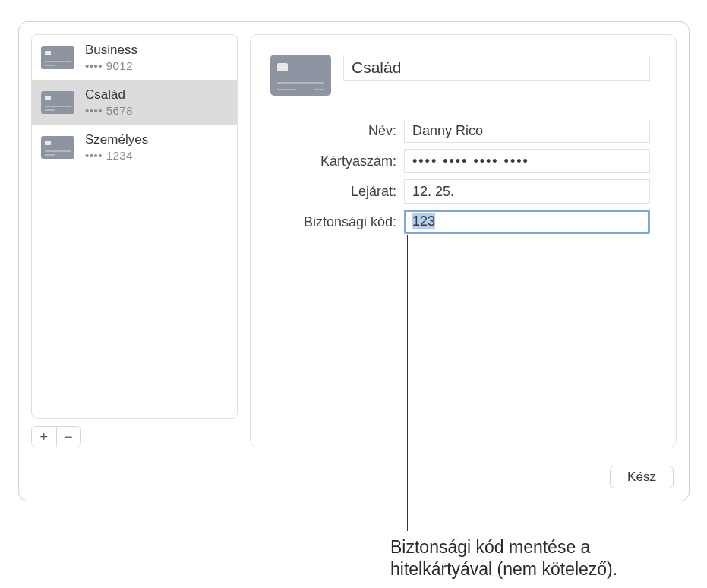 This screenshot has width=707, height=588. I want to click on annotation-callout-line, so click(407, 383).